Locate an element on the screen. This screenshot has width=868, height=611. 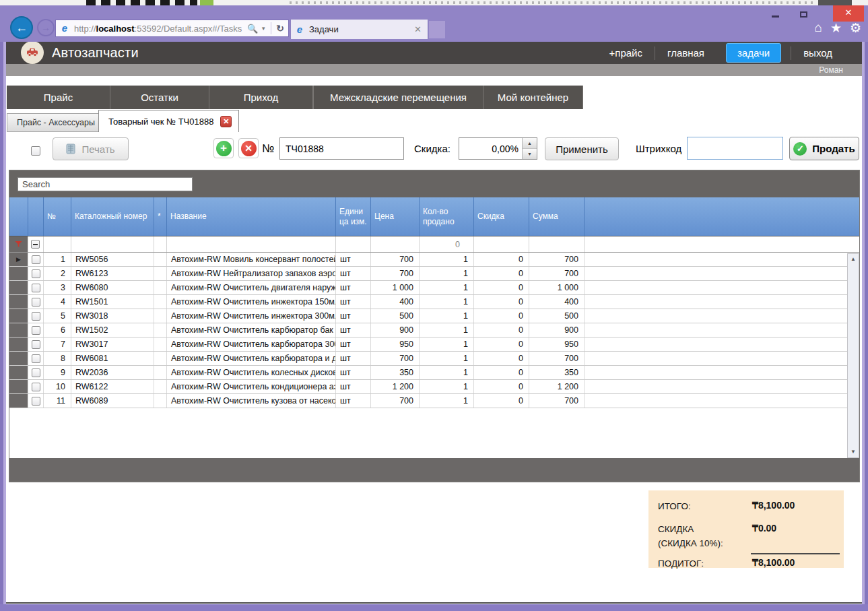
column-header-sum: Сумма is located at coordinates (557, 217).